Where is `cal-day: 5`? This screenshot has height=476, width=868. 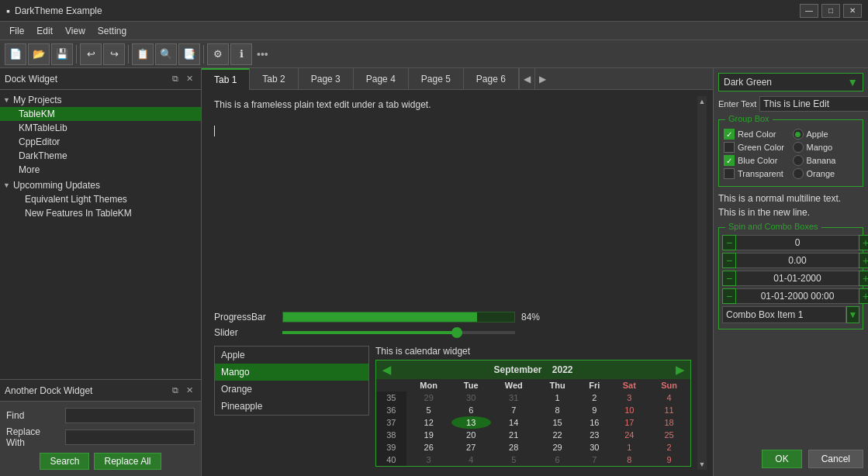
cal-day: 5 is located at coordinates (514, 460).